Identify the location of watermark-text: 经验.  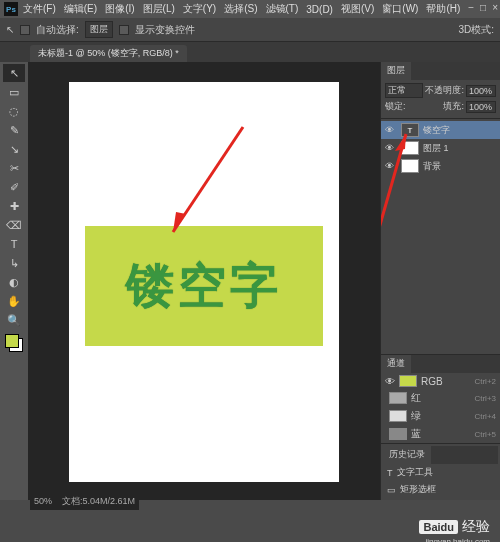
(476, 527).